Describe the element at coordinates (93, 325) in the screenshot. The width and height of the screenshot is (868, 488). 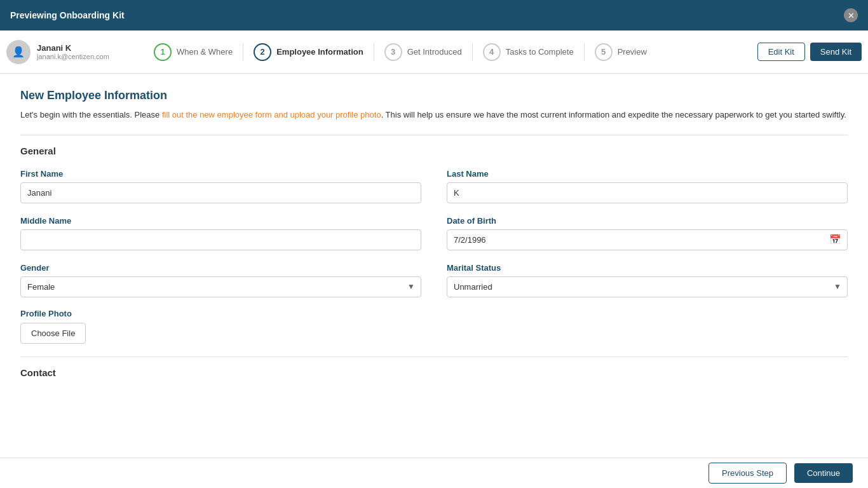
I see `profile-photo-field: Profile Photo Choose File` at that location.